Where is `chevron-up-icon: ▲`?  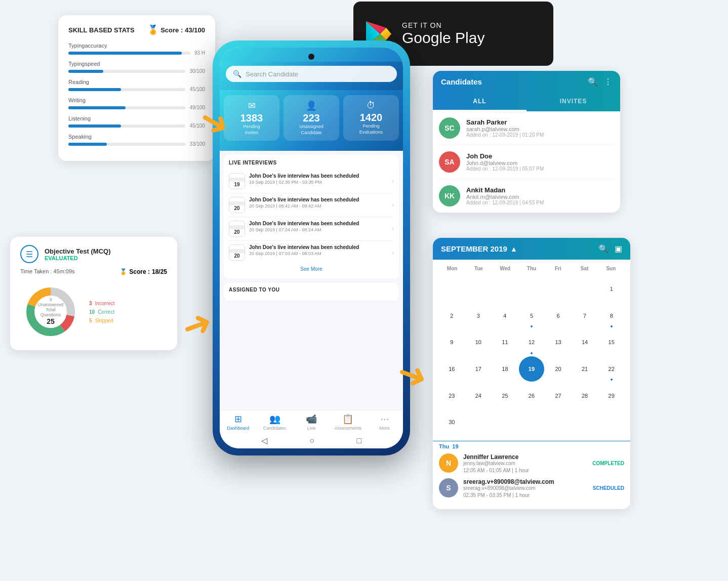
chevron-up-icon: ▲ is located at coordinates (514, 249).